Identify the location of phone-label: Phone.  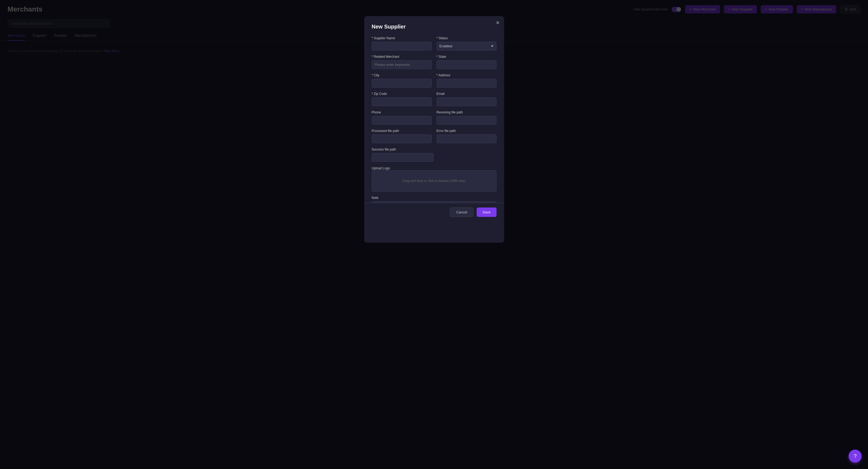
(402, 112).